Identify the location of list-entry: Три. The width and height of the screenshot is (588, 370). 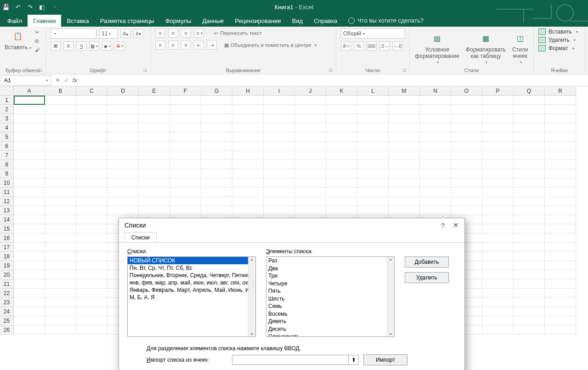
(330, 276).